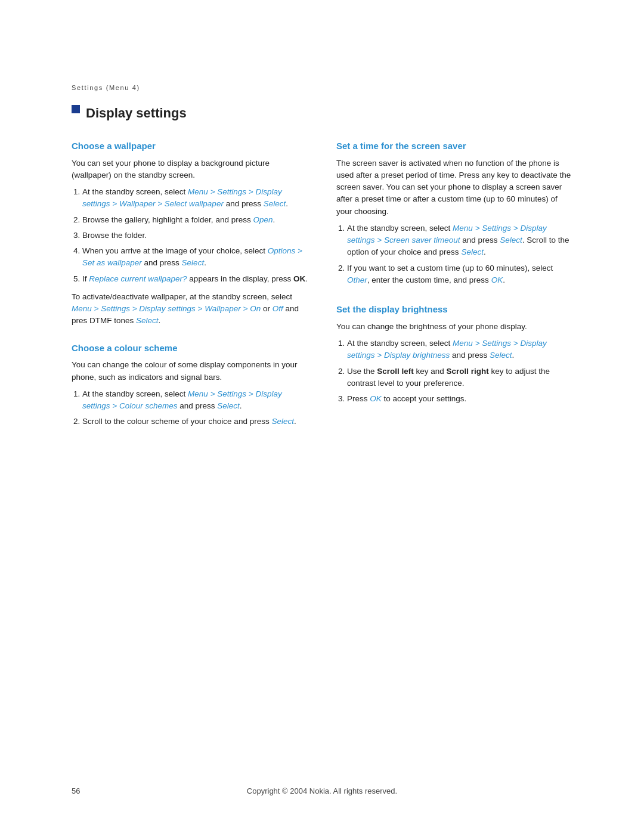 The width and height of the screenshot is (644, 833). What do you see at coordinates (472, 252) in the screenshot?
I see `select-label7: Select` at bounding box center [472, 252].